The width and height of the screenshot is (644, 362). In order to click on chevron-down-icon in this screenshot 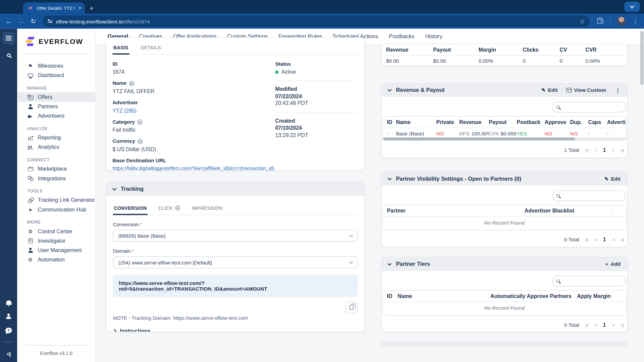, I will do `click(351, 235)`.